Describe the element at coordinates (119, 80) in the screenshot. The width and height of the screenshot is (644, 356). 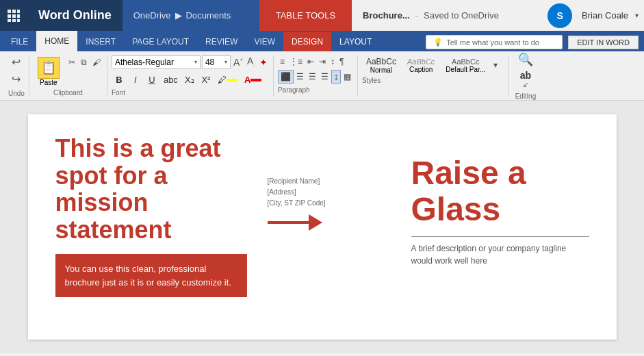
I see `bold-button: B` at that location.